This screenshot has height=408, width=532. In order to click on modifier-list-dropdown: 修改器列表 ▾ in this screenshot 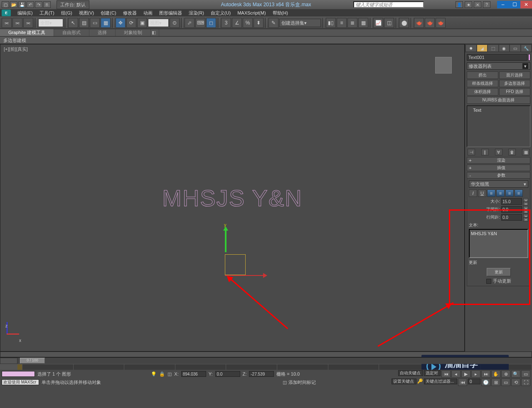, I will do `click(499, 66)`.